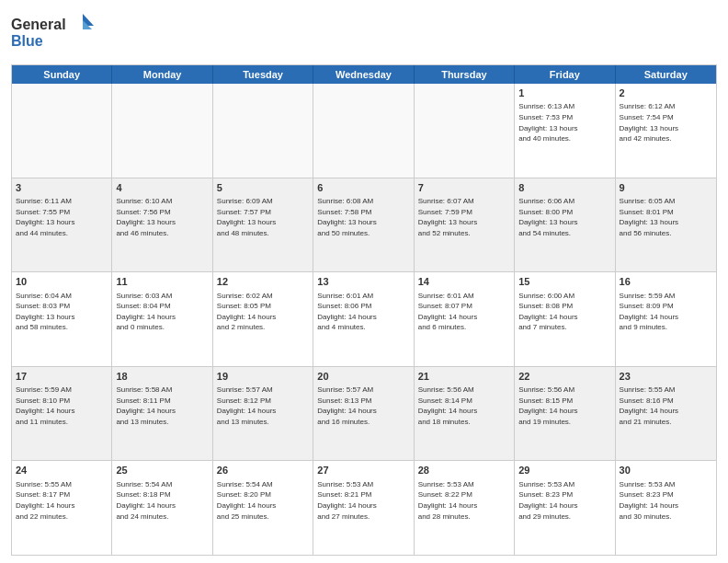 This screenshot has width=728, height=563. Describe the element at coordinates (363, 406) in the screenshot. I see `day-info: Sunrise: 5:57 AM Sunset: 8:13 PM Dayligh…` at that location.